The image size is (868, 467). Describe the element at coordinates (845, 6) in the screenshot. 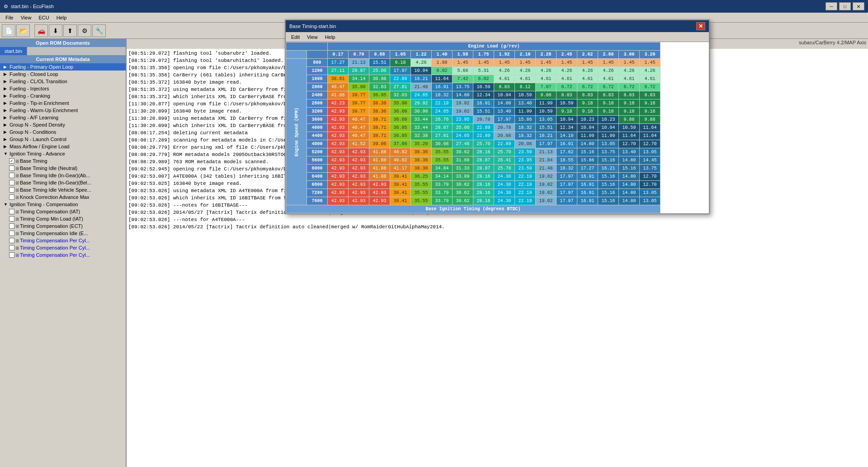

I see `maximize-button: □` at that location.